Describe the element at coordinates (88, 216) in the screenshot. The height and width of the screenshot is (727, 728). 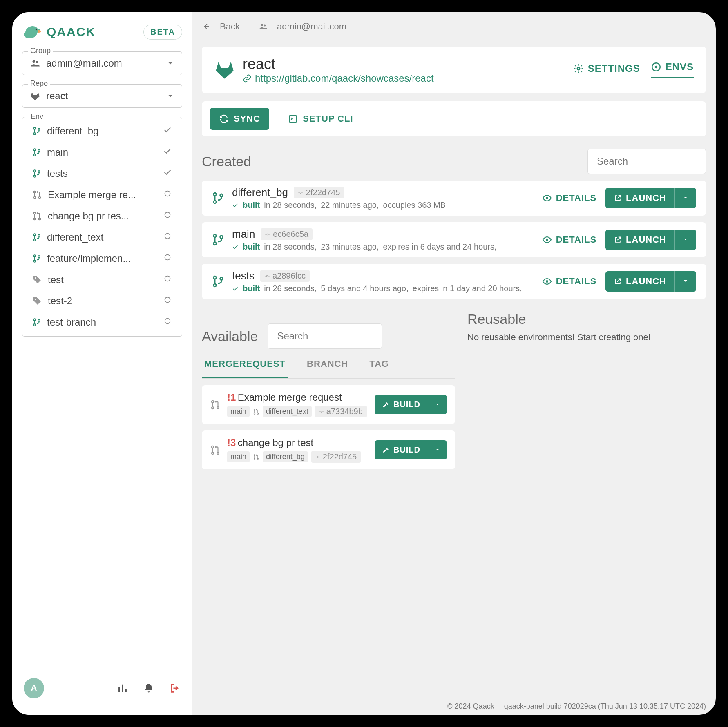
I see `env-name: change bg pr tes...` at that location.